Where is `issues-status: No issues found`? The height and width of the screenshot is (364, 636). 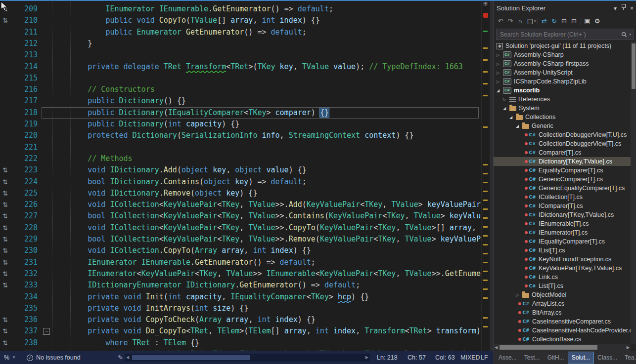
issues-status: No issues found is located at coordinates (58, 358).